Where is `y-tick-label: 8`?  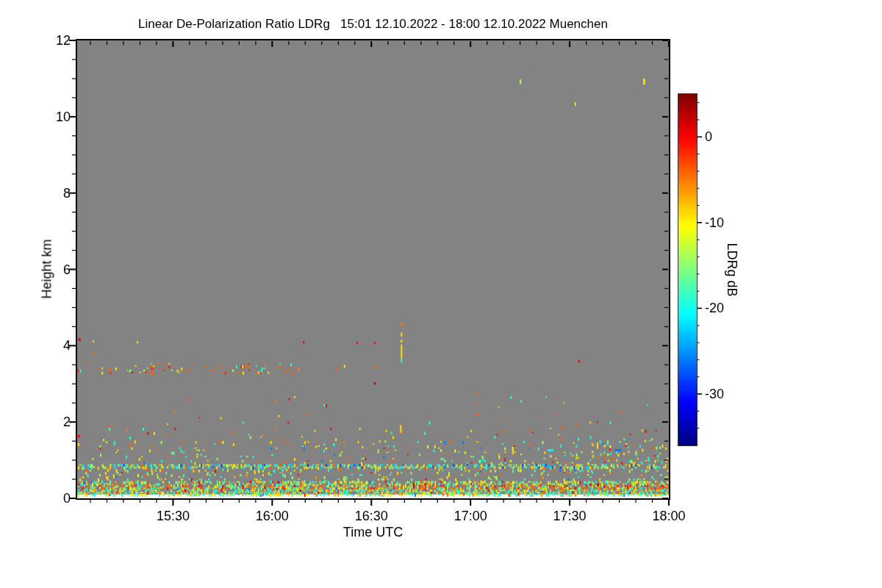
y-tick-label: 8 is located at coordinates (51, 193).